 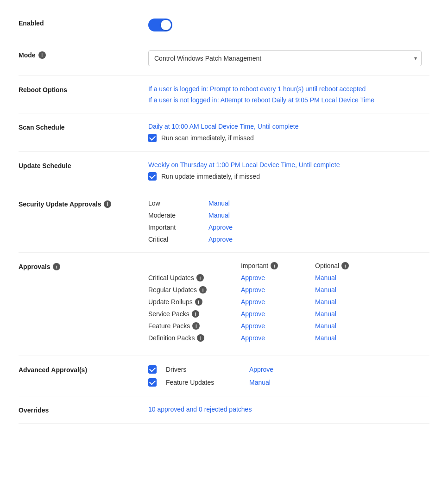 I want to click on toggle-thumb, so click(x=166, y=25).